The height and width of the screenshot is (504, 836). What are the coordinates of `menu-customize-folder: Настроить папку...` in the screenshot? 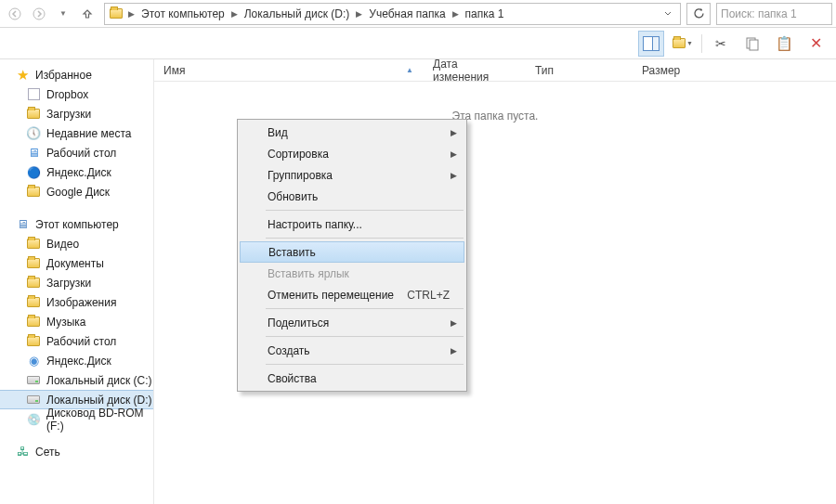 It's located at (352, 225).